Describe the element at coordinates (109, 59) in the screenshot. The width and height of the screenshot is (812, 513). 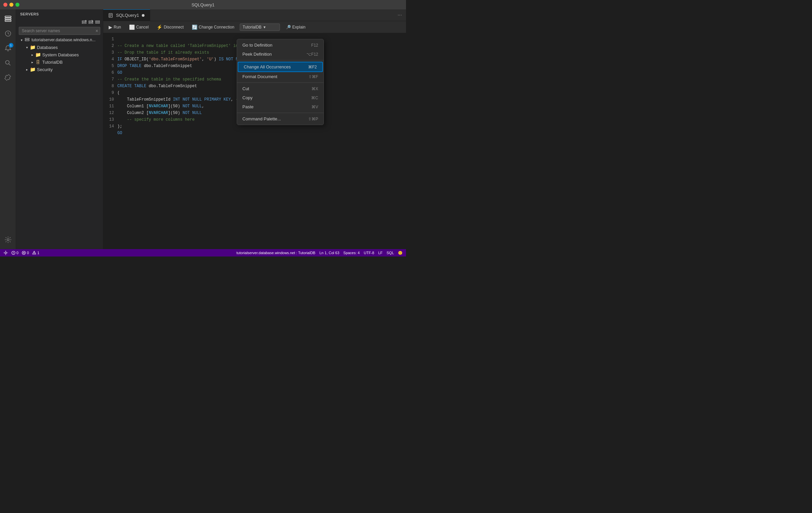
I see `line-num: 4` at that location.